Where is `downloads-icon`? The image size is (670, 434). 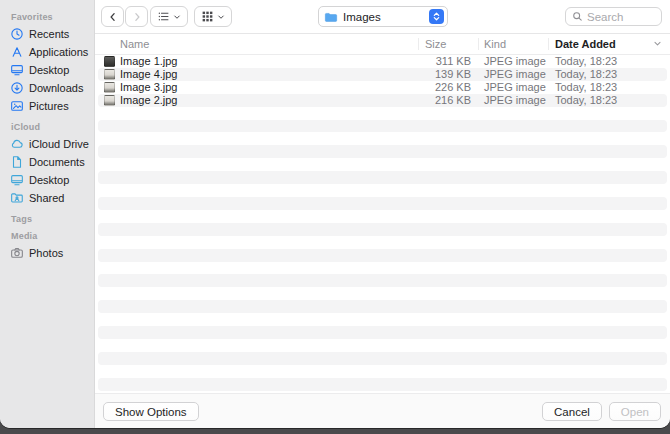
downloads-icon is located at coordinates (17, 88).